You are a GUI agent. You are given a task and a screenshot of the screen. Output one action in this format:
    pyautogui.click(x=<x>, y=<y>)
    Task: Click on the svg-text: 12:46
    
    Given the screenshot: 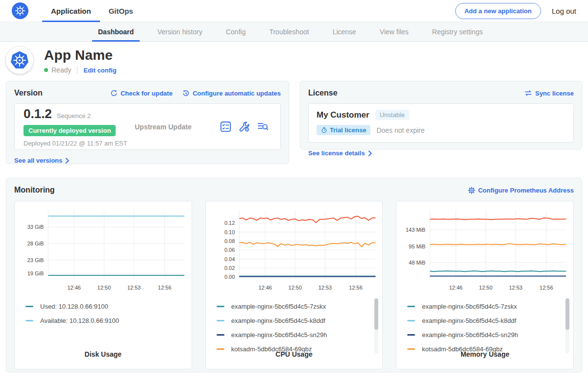 What is the action you would take?
    pyautogui.click(x=456, y=288)
    